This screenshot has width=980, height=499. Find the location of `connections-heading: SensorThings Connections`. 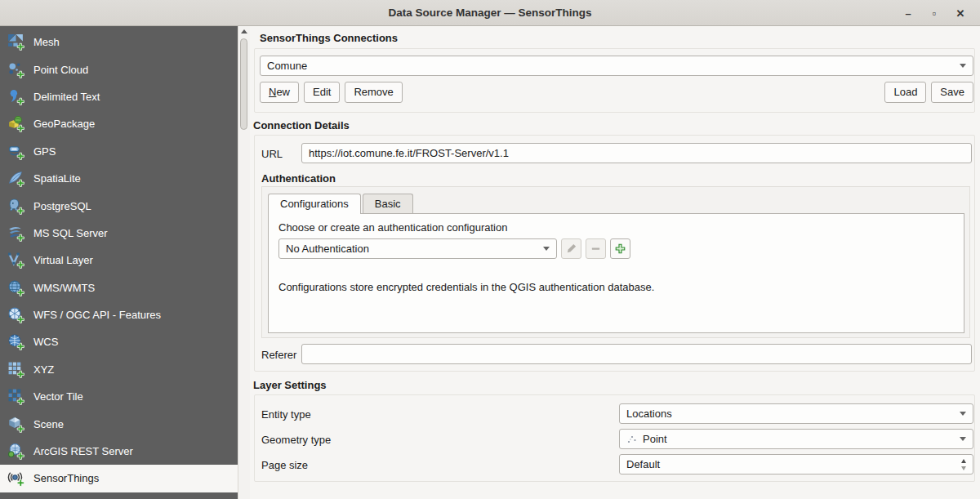

connections-heading: SensorThings Connections is located at coordinates (328, 38).